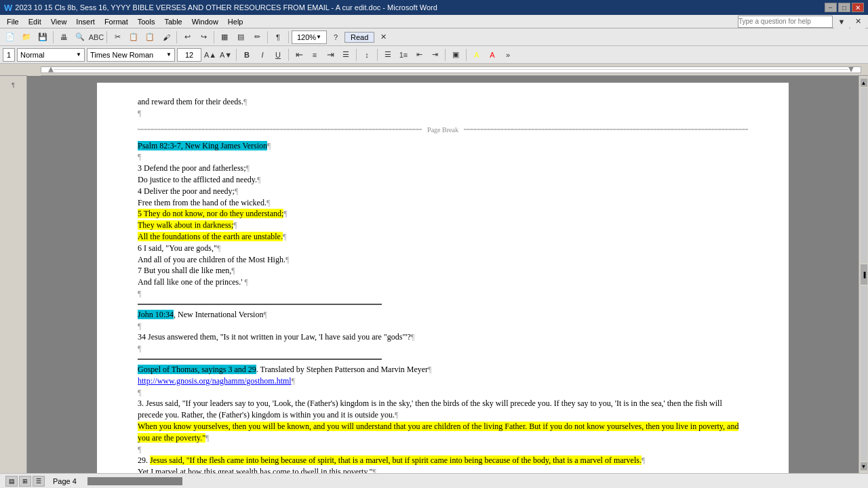  What do you see at coordinates (214, 381) in the screenshot?
I see `gospel-link: http://www.gnosis.org/naghamm/gosthom.ht…` at bounding box center [214, 381].